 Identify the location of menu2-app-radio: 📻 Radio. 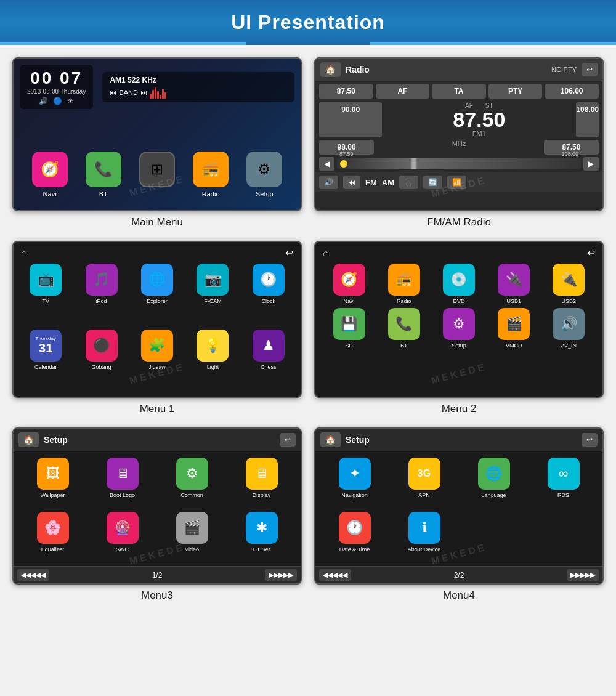
(404, 284).